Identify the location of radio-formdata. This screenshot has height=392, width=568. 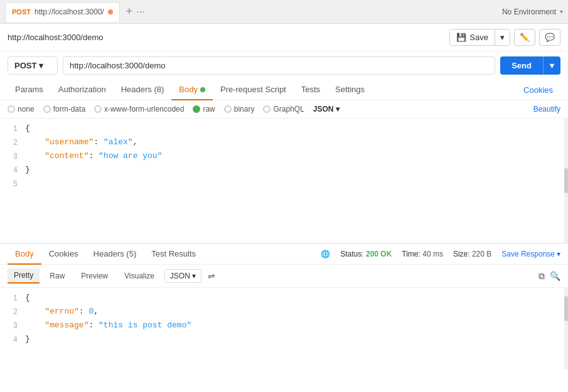
(47, 109).